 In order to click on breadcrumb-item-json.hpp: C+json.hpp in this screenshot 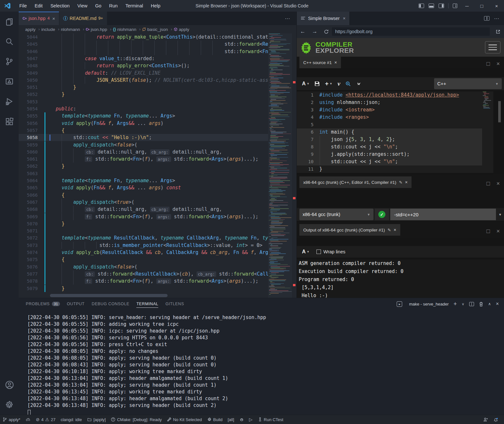, I will do `click(96, 30)`.